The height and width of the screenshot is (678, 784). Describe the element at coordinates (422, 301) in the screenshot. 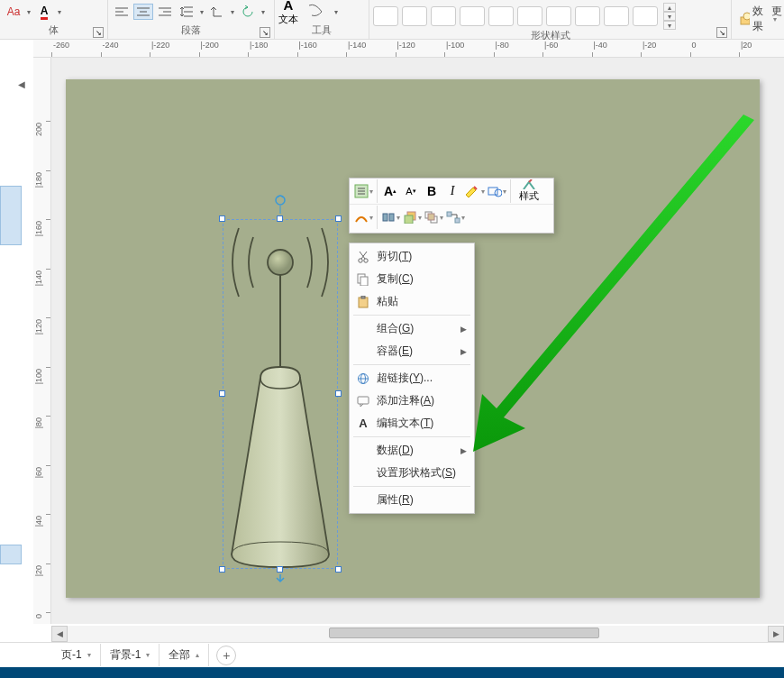

I see `menu-label: 粘贴` at that location.